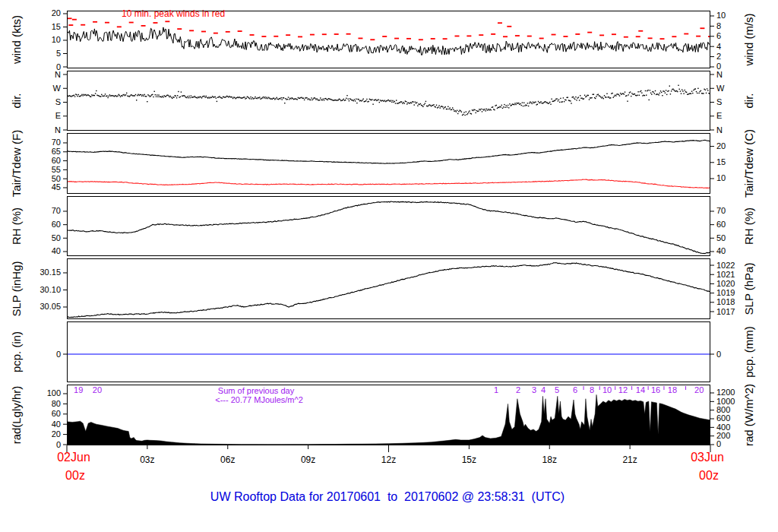  What do you see at coordinates (389, 40) in the screenshot?
I see `wind-panel-frame` at bounding box center [389, 40].